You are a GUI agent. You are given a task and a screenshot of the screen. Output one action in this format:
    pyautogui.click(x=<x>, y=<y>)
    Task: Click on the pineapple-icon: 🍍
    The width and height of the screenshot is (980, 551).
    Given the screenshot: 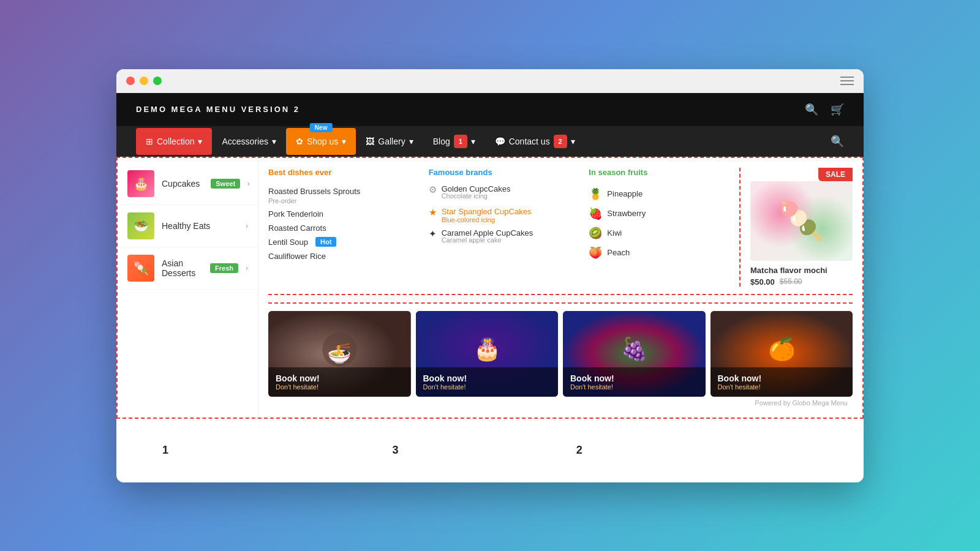 What is the action you would take?
    pyautogui.click(x=595, y=194)
    